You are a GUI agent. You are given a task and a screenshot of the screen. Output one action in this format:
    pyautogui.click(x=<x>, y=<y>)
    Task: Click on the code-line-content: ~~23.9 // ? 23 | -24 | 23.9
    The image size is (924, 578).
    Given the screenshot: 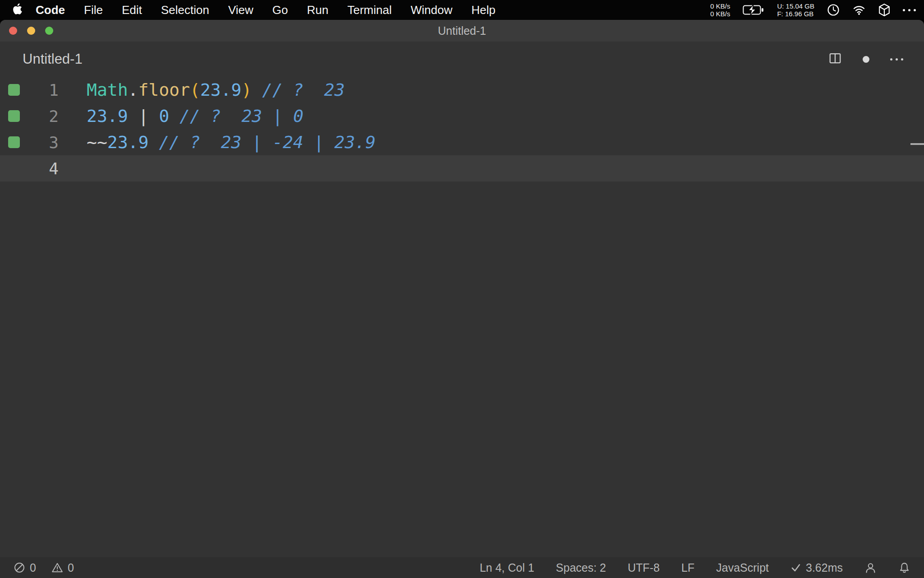 What is the action you would take?
    pyautogui.click(x=231, y=142)
    